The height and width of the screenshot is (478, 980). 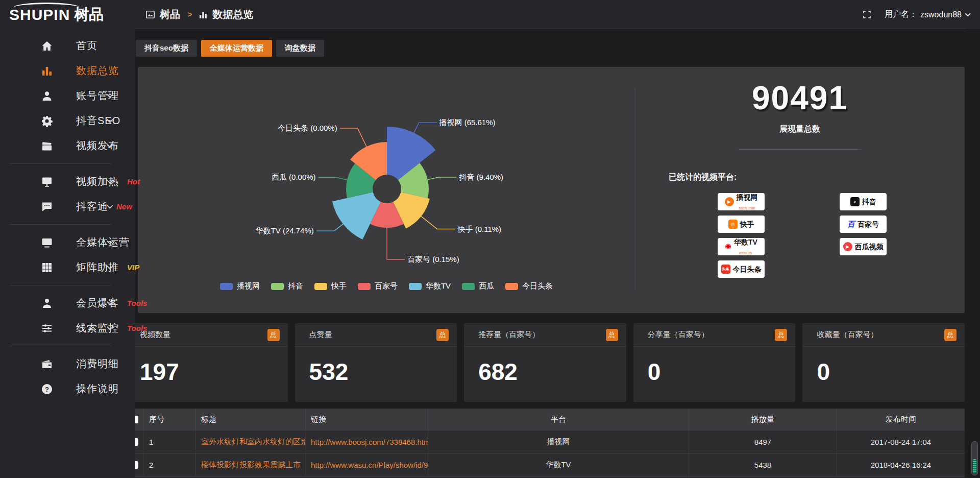 What do you see at coordinates (166, 48) in the screenshot?
I see `tab-1: 抖音seo数据` at bounding box center [166, 48].